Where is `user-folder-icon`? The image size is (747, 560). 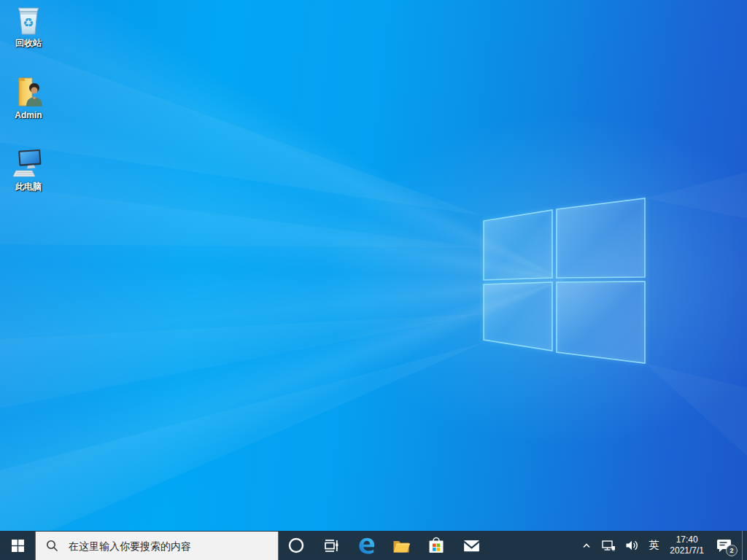
user-folder-icon is located at coordinates (28, 92).